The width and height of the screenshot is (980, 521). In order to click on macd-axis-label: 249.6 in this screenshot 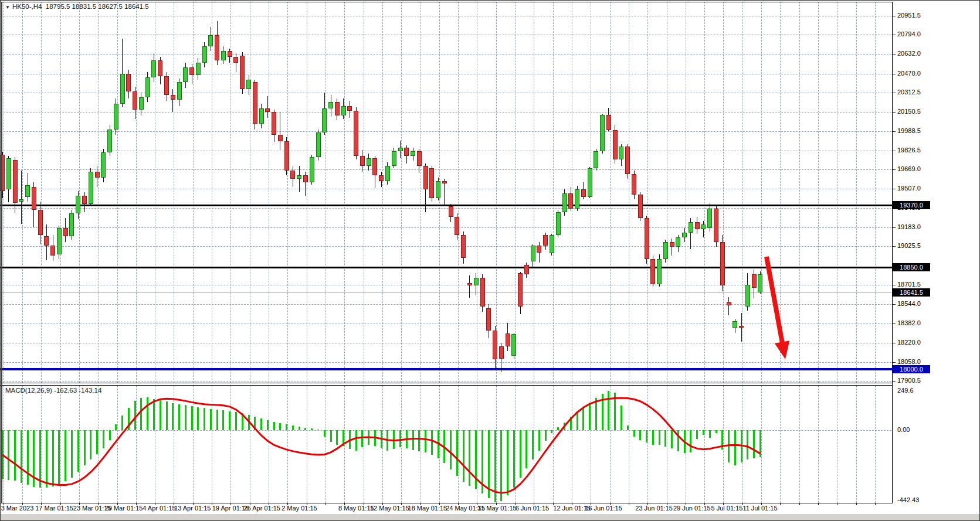, I will do `click(906, 390)`.